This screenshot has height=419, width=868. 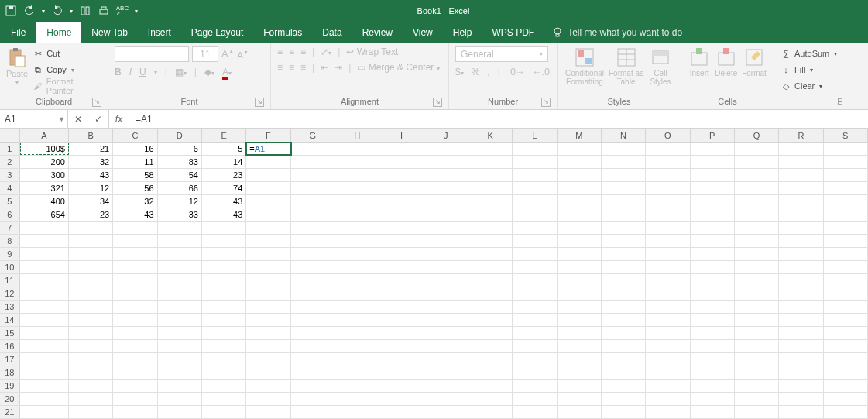 What do you see at coordinates (534, 254) in the screenshot?
I see `cell-L9` at bounding box center [534, 254].